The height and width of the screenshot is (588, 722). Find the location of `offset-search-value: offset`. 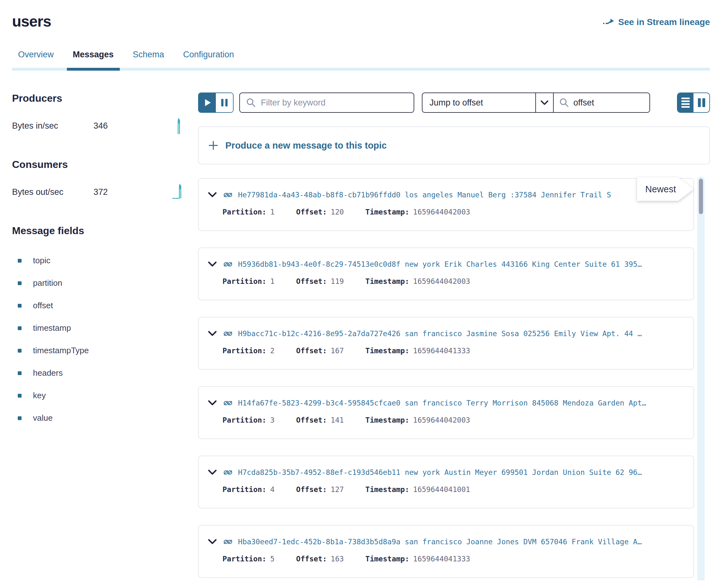

offset-search-value: offset is located at coordinates (584, 103).